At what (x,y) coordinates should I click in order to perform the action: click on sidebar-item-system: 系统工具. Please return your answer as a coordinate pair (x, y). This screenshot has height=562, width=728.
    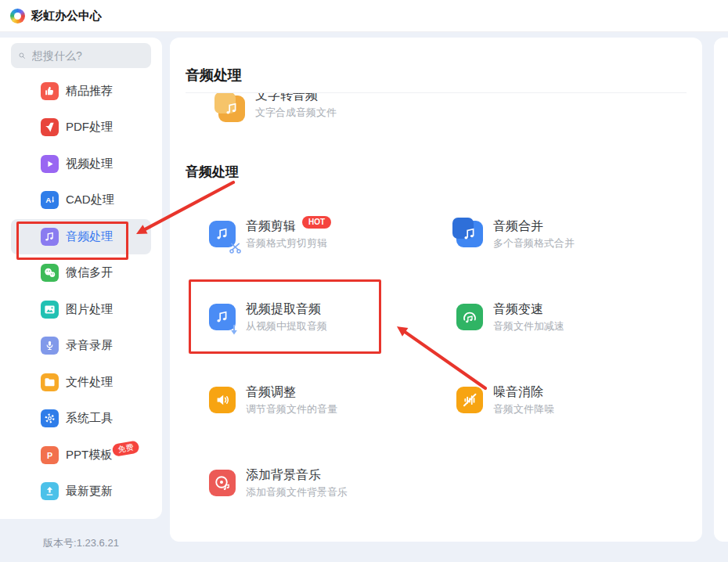
    Looking at the image, I should click on (81, 418).